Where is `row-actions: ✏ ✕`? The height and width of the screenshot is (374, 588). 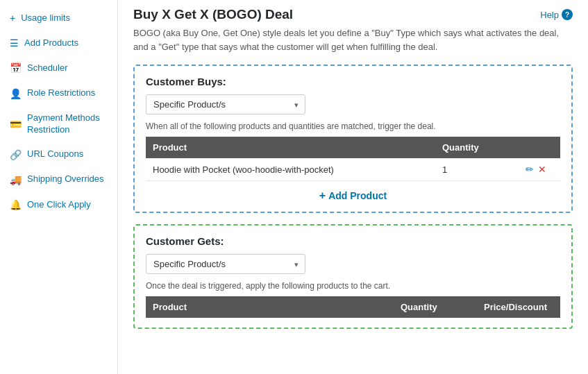 row-actions: ✏ ✕ is located at coordinates (539, 169).